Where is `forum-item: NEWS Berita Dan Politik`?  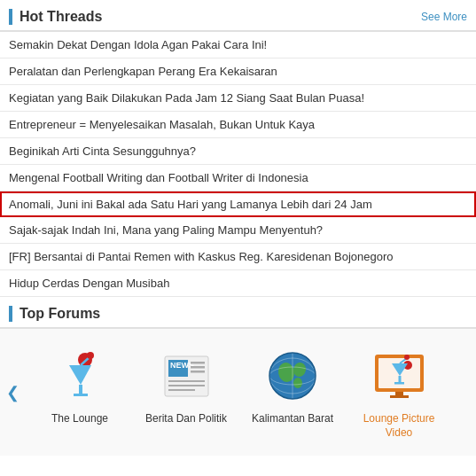 forum-item: NEWS Berita Dan Politik is located at coordinates (186, 392).